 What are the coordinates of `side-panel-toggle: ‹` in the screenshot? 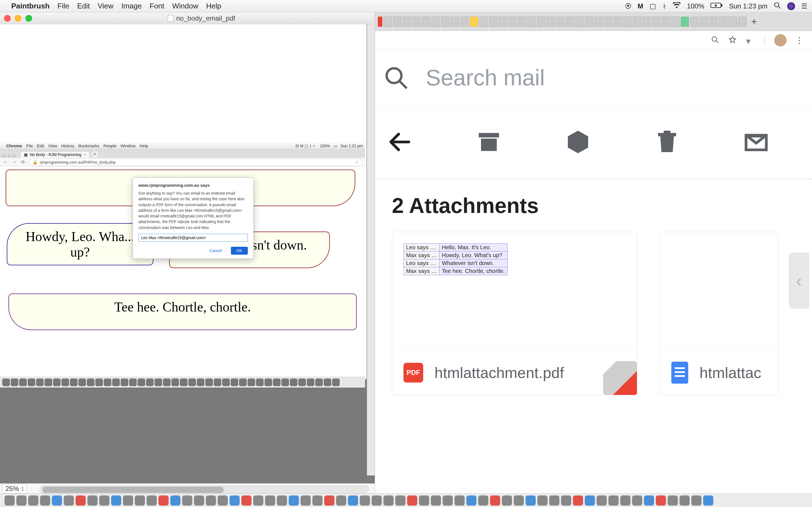 It's located at (799, 281).